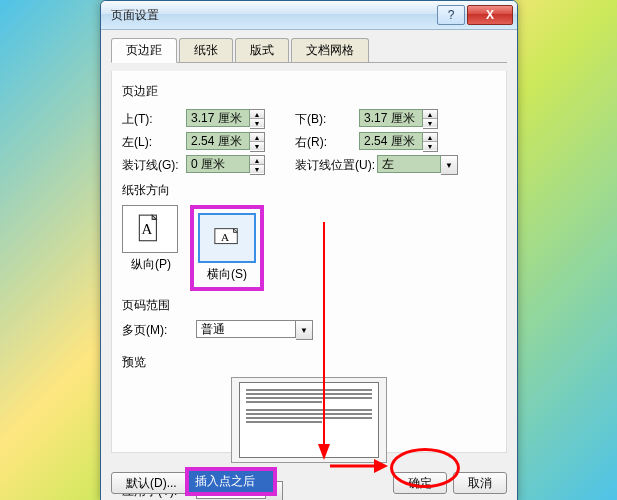 This screenshot has height=500, width=617. I want to click on preview-section-label: 预览, so click(309, 362).